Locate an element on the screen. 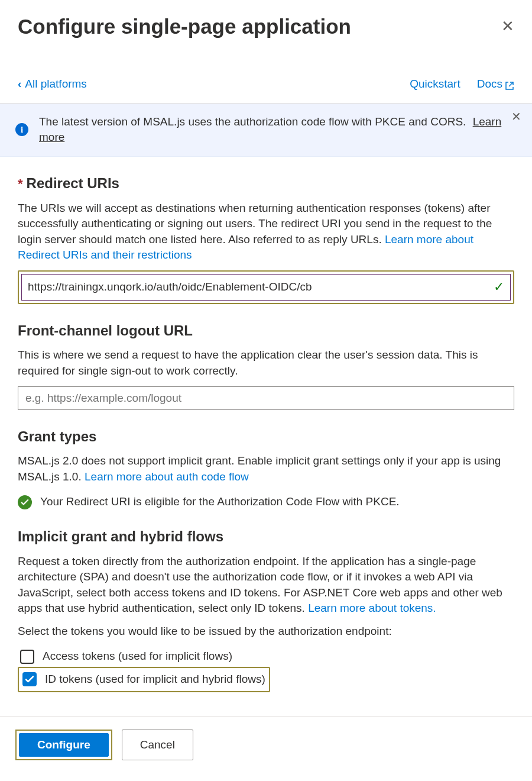 Image resolution: width=532 pixels, height=781 pixels. redirect-uri-highlight: ✓ is located at coordinates (266, 288).